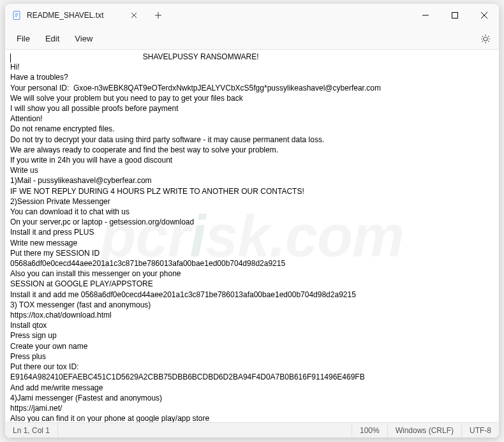 Image resolution: width=504 pixels, height=442 pixels. Describe the element at coordinates (252, 39) in the screenshot. I see `menubar: File Edit View` at that location.